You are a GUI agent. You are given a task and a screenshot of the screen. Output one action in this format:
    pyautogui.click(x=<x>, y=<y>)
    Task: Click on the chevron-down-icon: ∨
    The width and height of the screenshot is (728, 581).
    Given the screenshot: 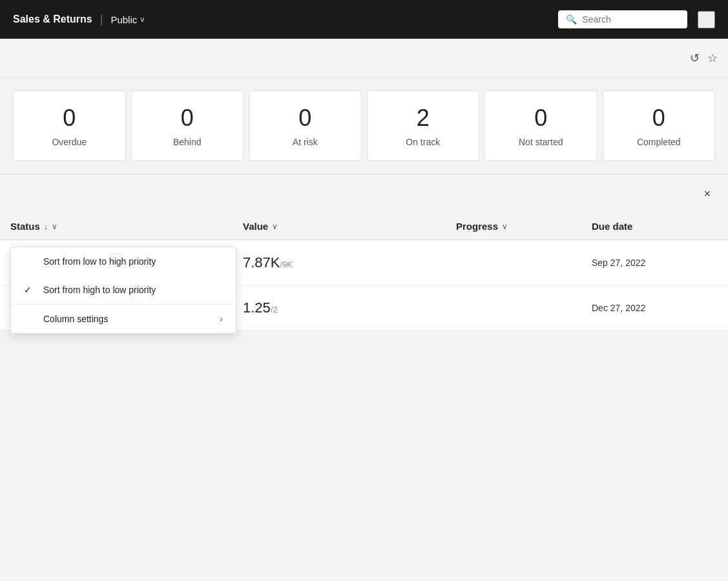 What is the action you would take?
    pyautogui.click(x=142, y=19)
    